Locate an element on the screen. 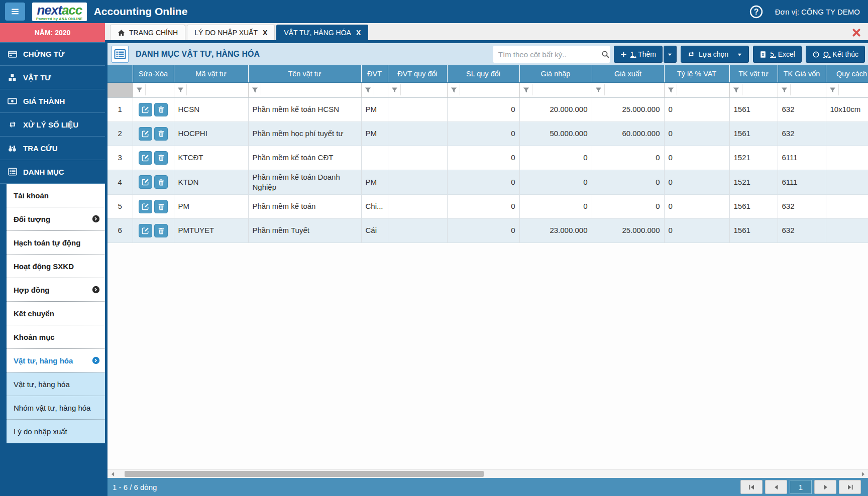  excel-icon is located at coordinates (763, 54).